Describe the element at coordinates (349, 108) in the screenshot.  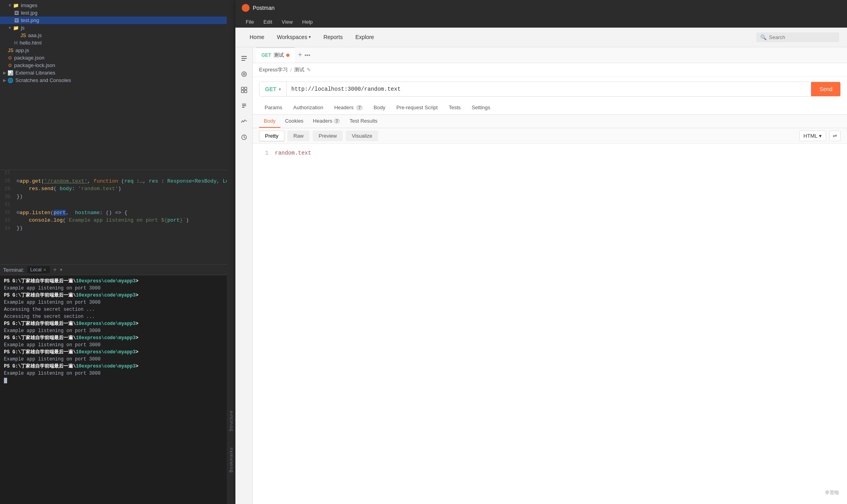
I see `req-tab-headers: Headers 7` at that location.